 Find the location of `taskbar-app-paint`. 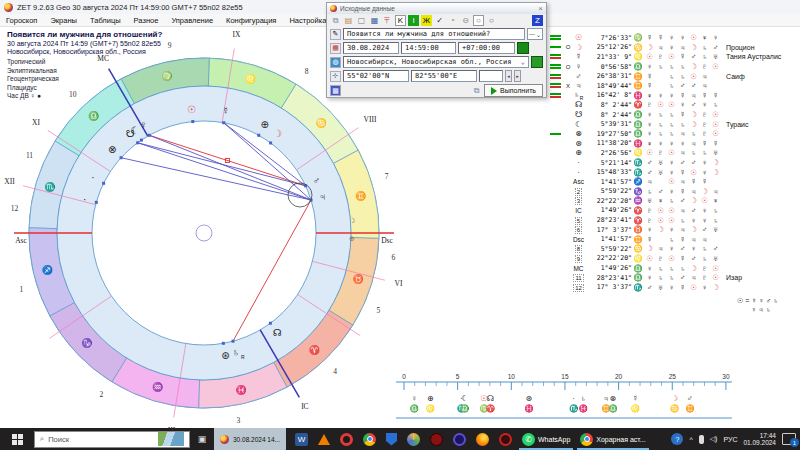

taskbar-app-paint is located at coordinates (414, 439).